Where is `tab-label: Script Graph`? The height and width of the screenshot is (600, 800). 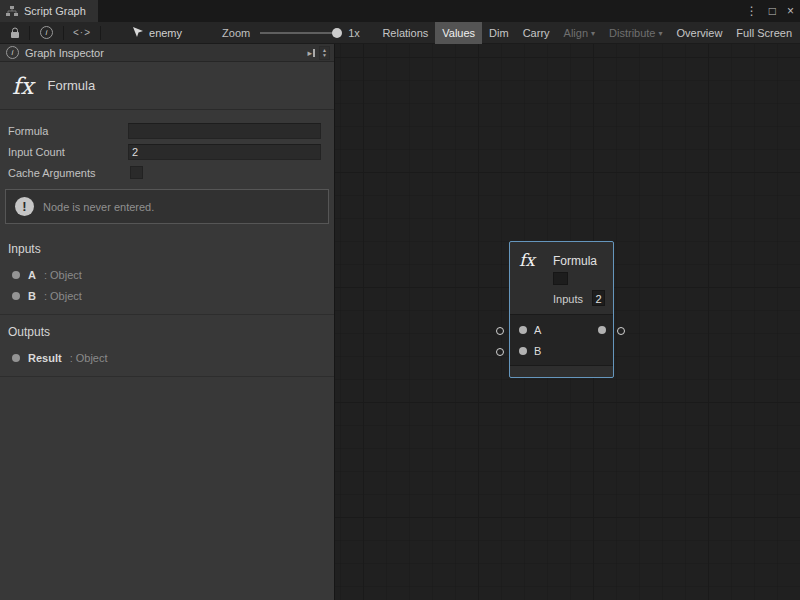
tab-label: Script Graph is located at coordinates (55, 11).